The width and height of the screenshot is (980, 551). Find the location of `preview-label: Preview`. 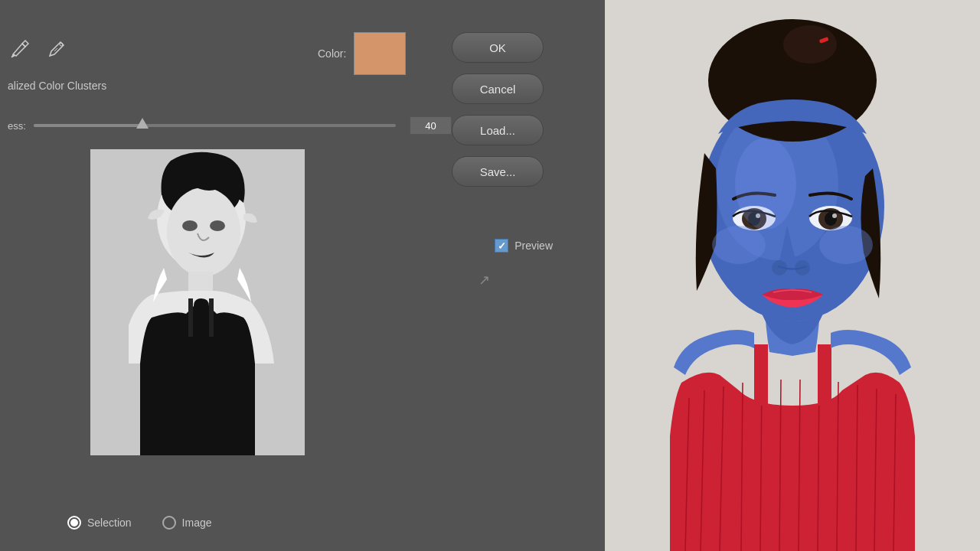

preview-label: Preview is located at coordinates (534, 246).